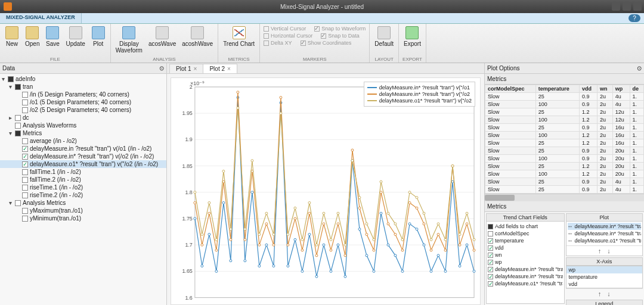 This screenshot has height=305, width=644. What do you see at coordinates (340, 29) in the screenshot?
I see `snap-waveform-check: Snap to Waveform` at bounding box center [340, 29].